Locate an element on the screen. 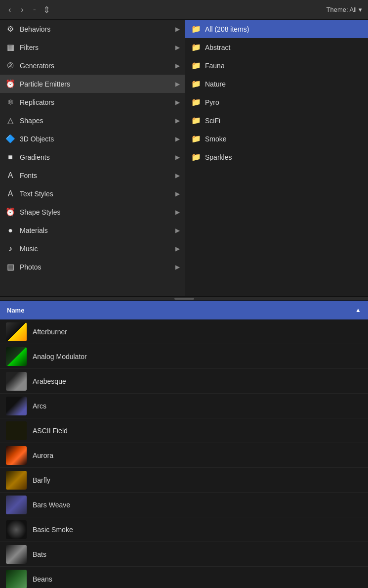 The width and height of the screenshot is (368, 588). toolbar: ‹ › - ⇕ Theme: All ▾ is located at coordinates (184, 10).